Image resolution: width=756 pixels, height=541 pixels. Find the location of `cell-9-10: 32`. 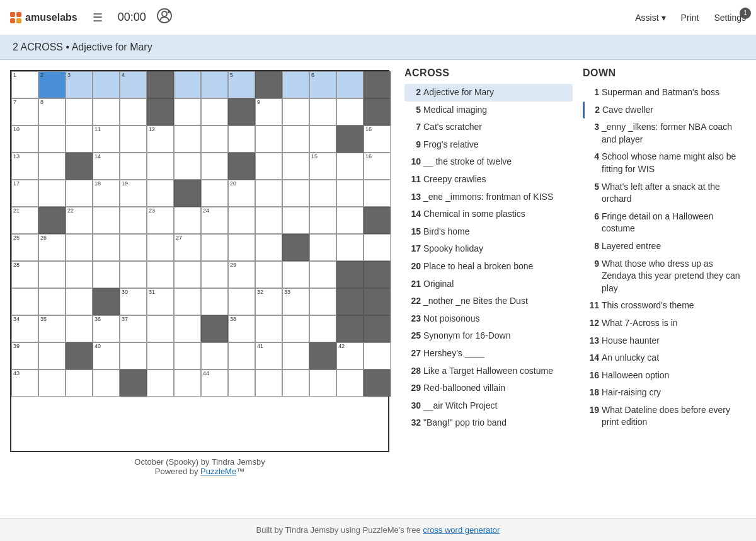

cell-9-10: 32 is located at coordinates (268, 301).